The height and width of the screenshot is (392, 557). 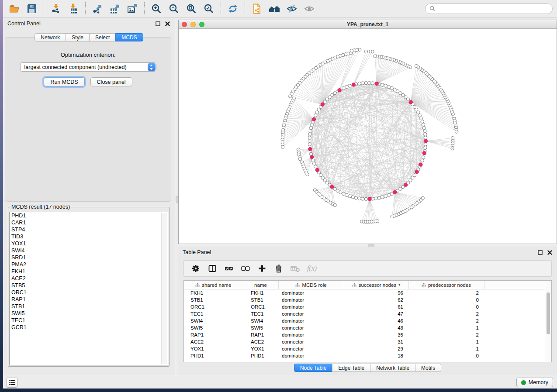 I want to click on delete-table-button, so click(x=295, y=268).